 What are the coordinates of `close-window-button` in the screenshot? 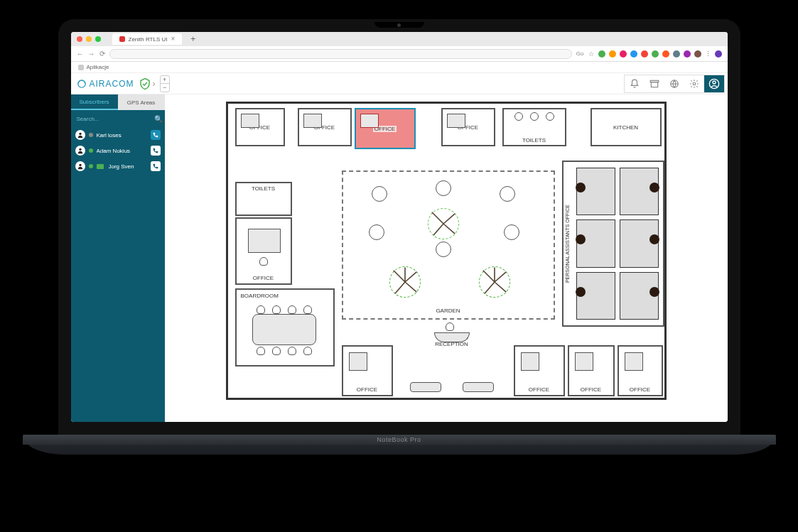 It's located at (80, 39).